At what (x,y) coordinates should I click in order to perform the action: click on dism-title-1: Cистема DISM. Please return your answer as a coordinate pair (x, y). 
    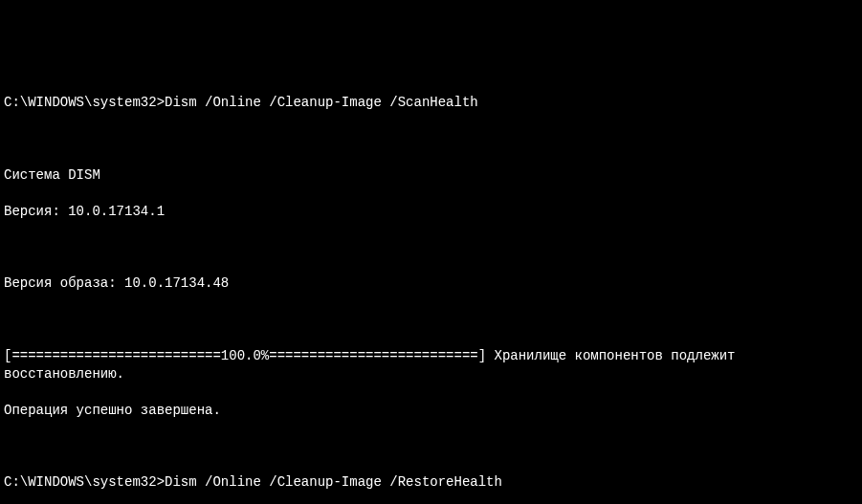
    Looking at the image, I should click on (431, 176).